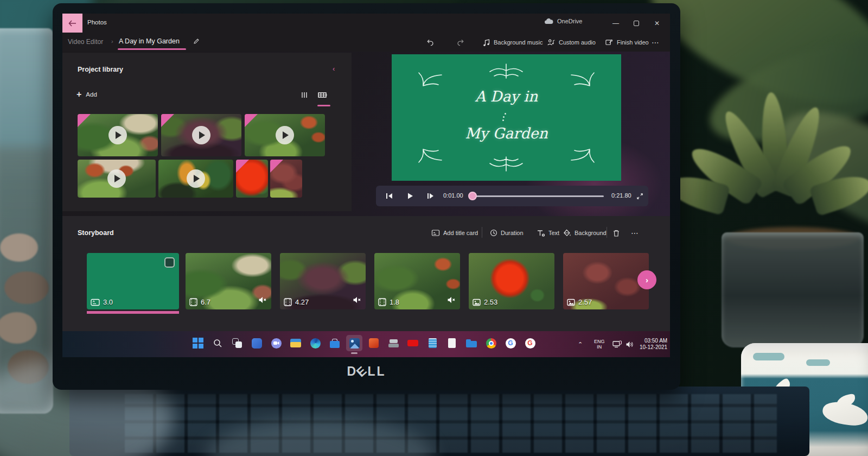 Image resolution: width=868 pixels, height=456 pixels. What do you see at coordinates (276, 343) in the screenshot?
I see `teams-chat-button` at bounding box center [276, 343].